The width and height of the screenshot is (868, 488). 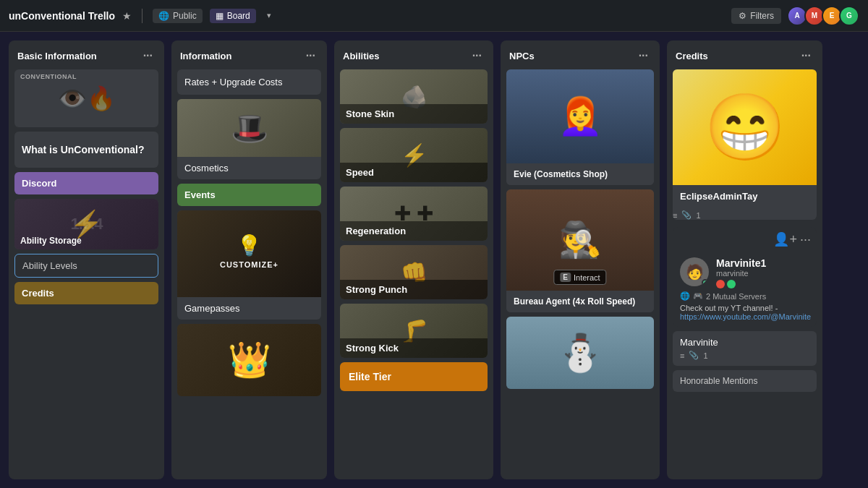 I want to click on eclipse-list-icon: ≡, so click(x=675, y=215).